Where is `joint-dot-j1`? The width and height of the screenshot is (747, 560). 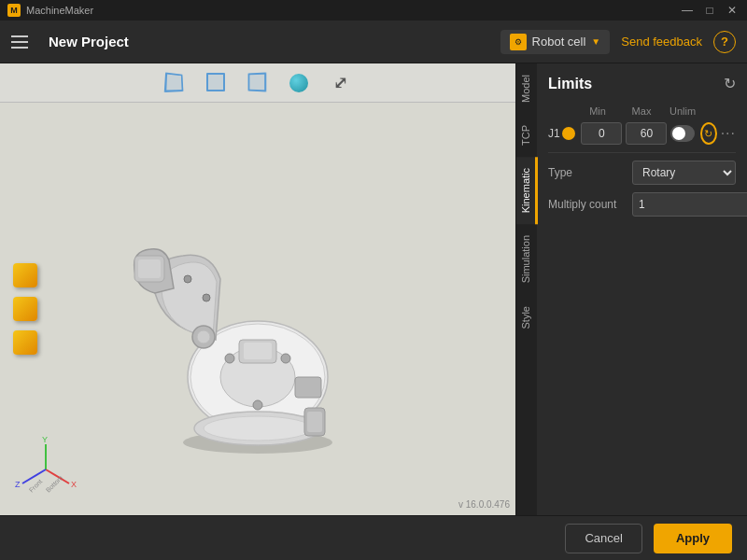 joint-dot-j1 is located at coordinates (569, 133).